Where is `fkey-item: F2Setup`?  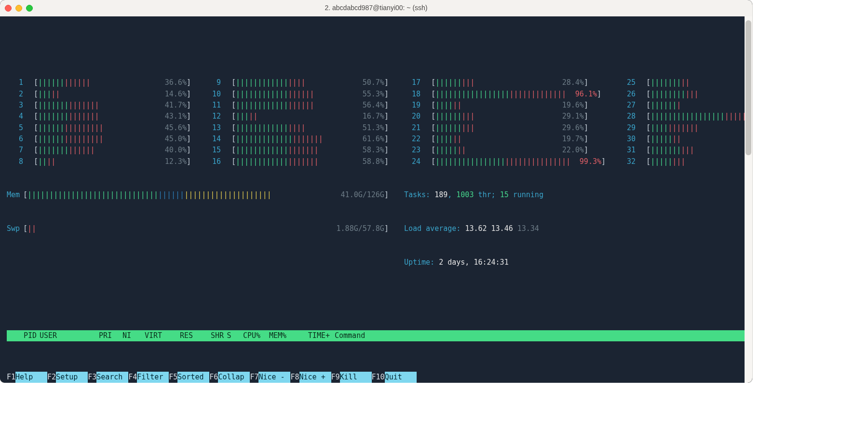 fkey-item: F2Setup is located at coordinates (68, 377).